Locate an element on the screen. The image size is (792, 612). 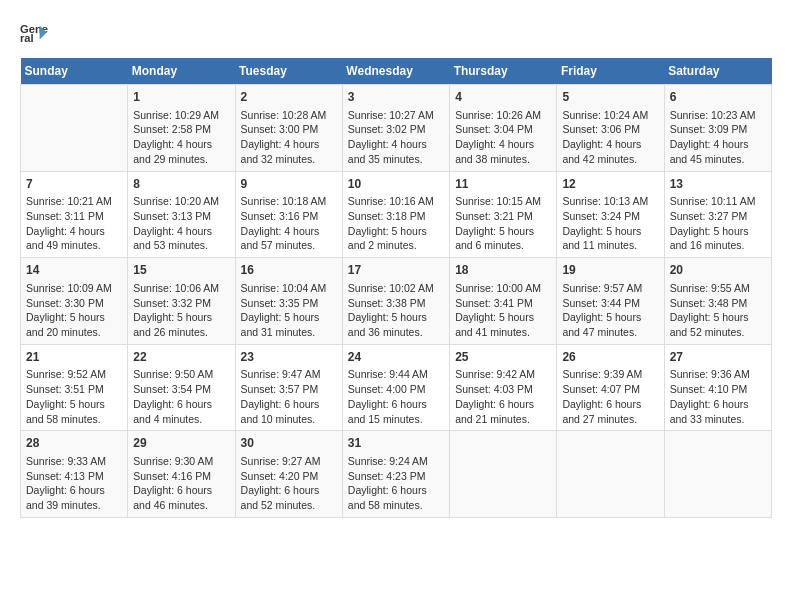
day-info: Sunrise: 10:23 AM Sunset: 3:09 PM Daylig… is located at coordinates (718, 138).